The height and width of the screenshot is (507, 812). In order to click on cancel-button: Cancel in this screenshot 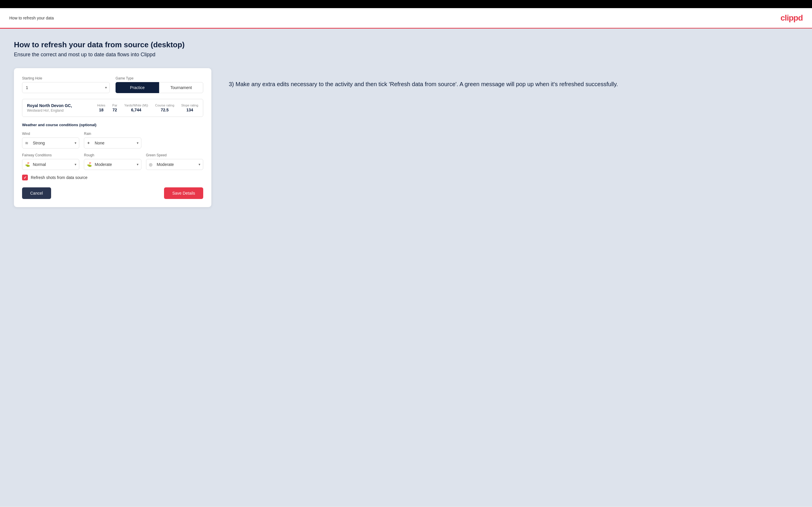, I will do `click(37, 193)`.